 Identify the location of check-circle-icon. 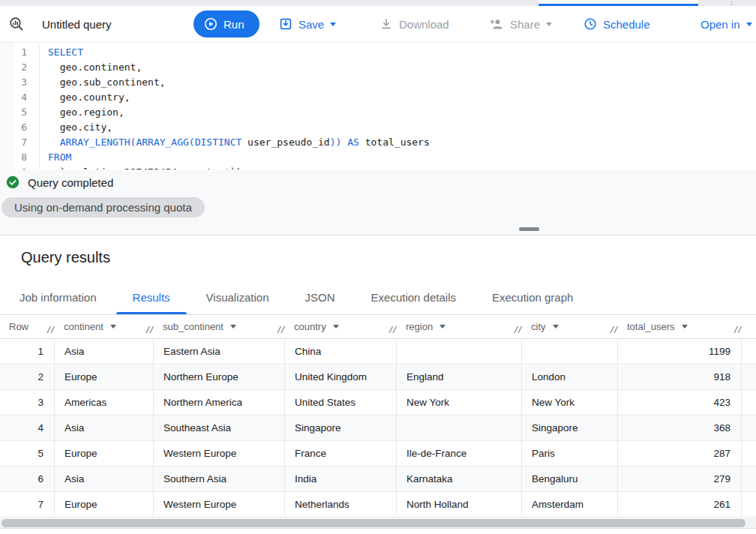
(13, 182).